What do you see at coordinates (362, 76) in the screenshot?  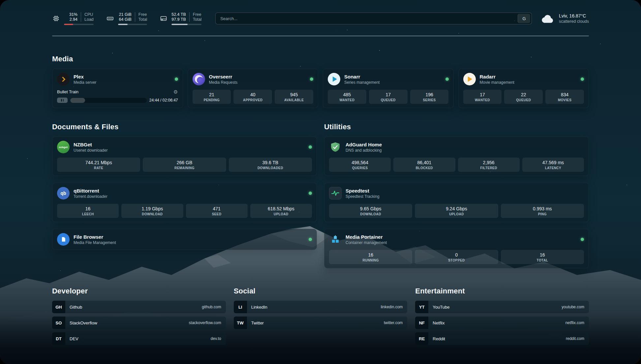 I see `app-name: Sonarr` at bounding box center [362, 76].